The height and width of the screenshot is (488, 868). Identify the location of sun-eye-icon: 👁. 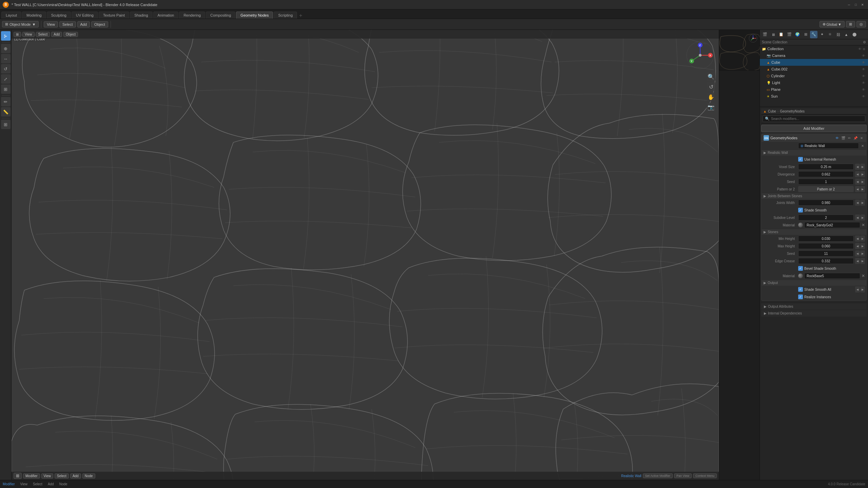
(864, 96).